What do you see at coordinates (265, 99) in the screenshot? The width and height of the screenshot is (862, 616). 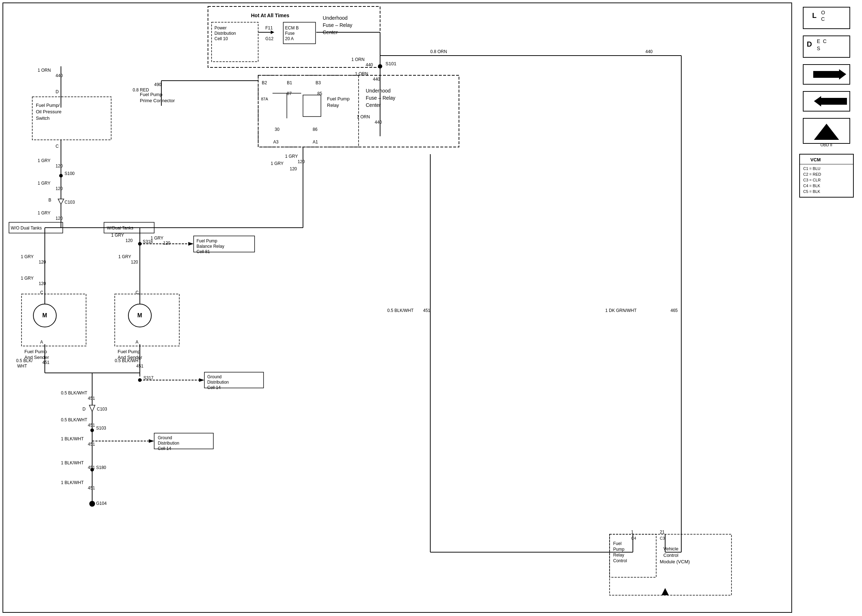 I see `svg-text: 87A` at bounding box center [265, 99].